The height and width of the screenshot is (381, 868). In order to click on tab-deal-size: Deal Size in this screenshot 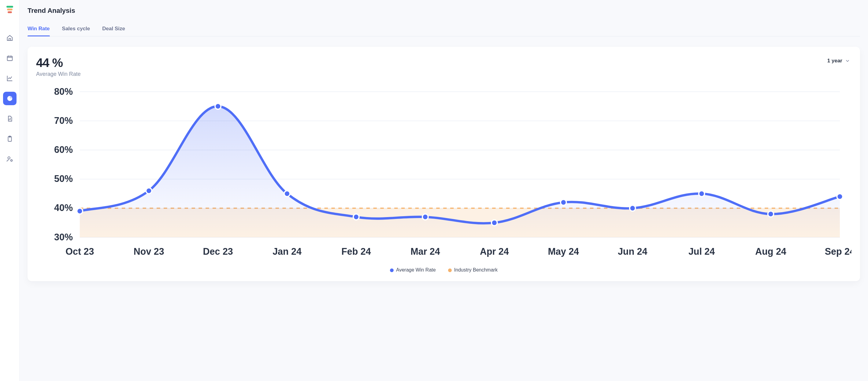, I will do `click(114, 29)`.